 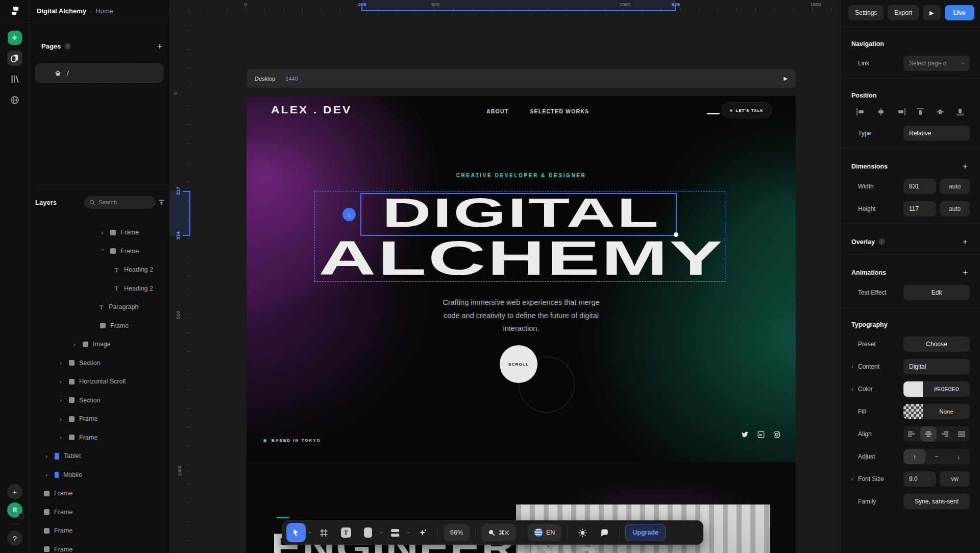 I want to click on layer-row: ›Mobile, so click(x=100, y=475).